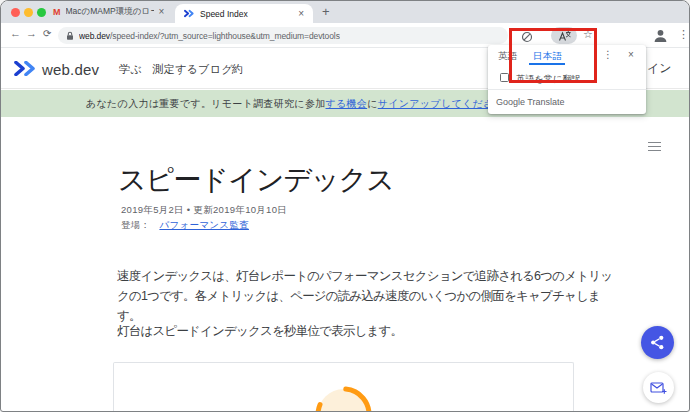 Image resolution: width=690 pixels, height=412 pixels. What do you see at coordinates (136, 224) in the screenshot?
I see `appears-label: 登場：` at bounding box center [136, 224].